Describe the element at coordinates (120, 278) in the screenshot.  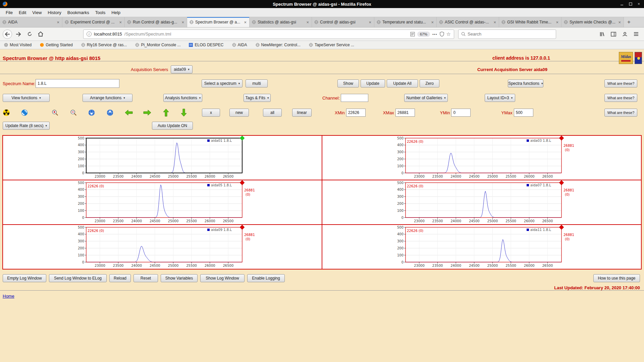
I see `reload-button: Reload` at that location.